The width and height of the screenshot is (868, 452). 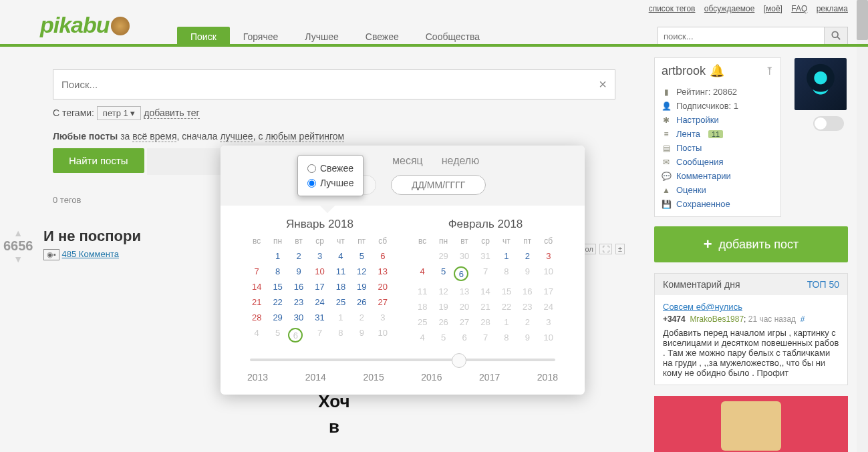 What do you see at coordinates (862, 226) in the screenshot?
I see `scrollbar` at bounding box center [862, 226].